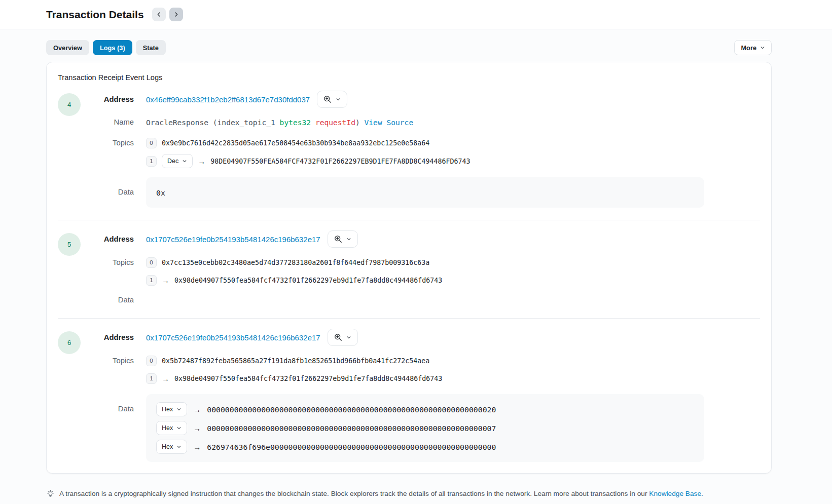  What do you see at coordinates (447, 122) in the screenshot?
I see `event-name-row: OracleResponse (index_topic_1 bytes32 re…` at bounding box center [447, 122].